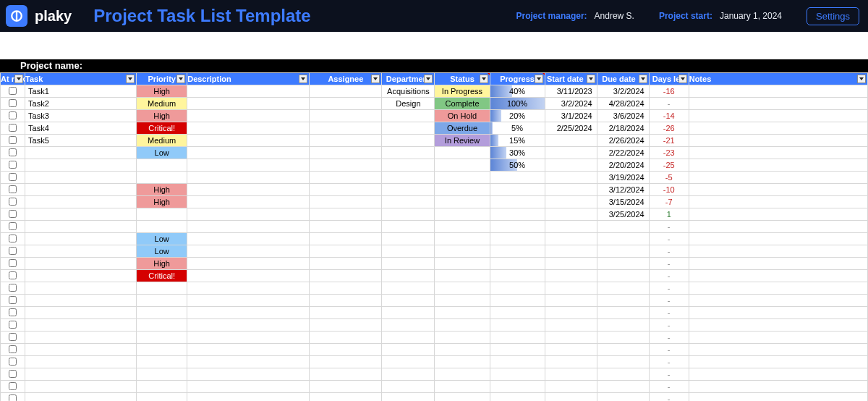 Image resolution: width=868 pixels, height=401 pixels. What do you see at coordinates (833, 16) in the screenshot?
I see `settings-button: Settings` at bounding box center [833, 16].